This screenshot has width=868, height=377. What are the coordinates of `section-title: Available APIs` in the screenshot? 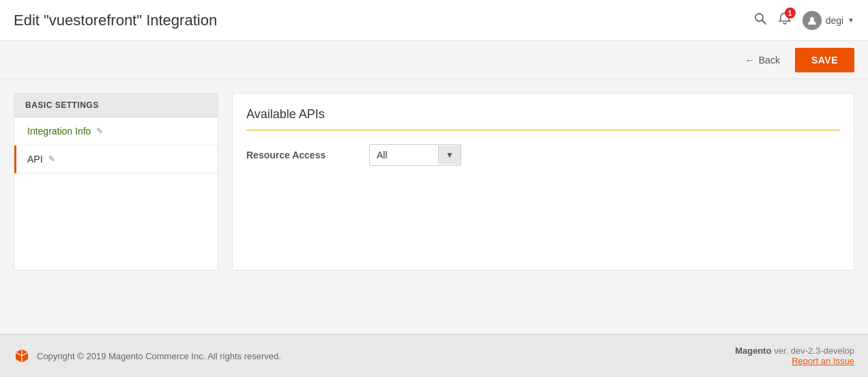 It's located at (543, 119).